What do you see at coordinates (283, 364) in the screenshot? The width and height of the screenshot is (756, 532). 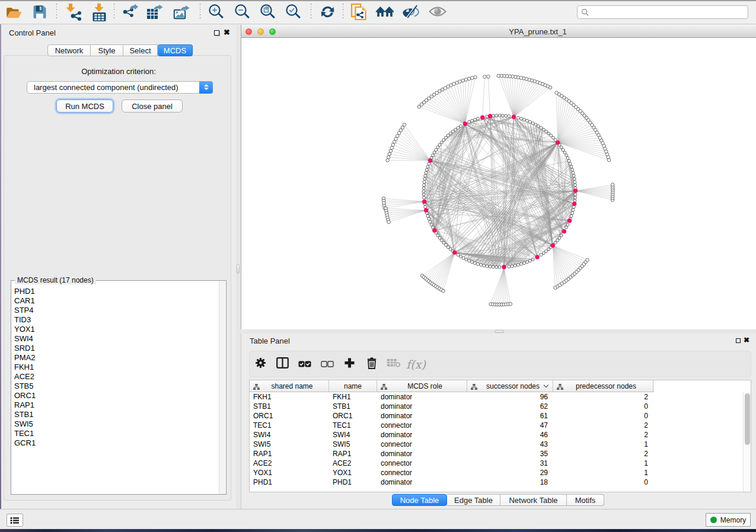 I see `split-pane-button` at bounding box center [283, 364].